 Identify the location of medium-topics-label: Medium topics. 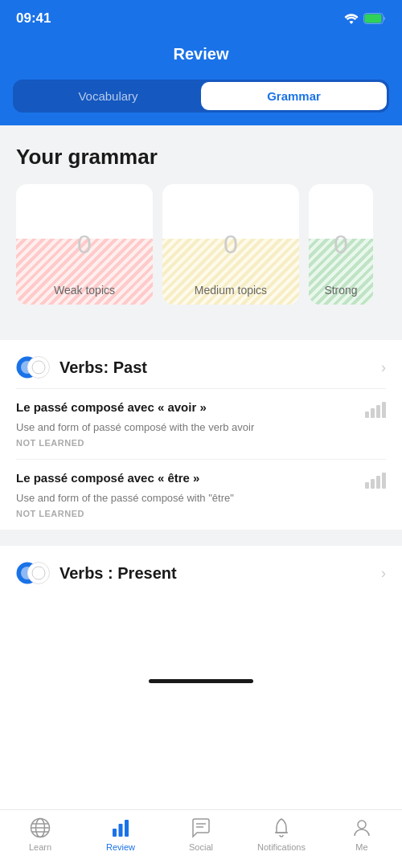
(231, 290).